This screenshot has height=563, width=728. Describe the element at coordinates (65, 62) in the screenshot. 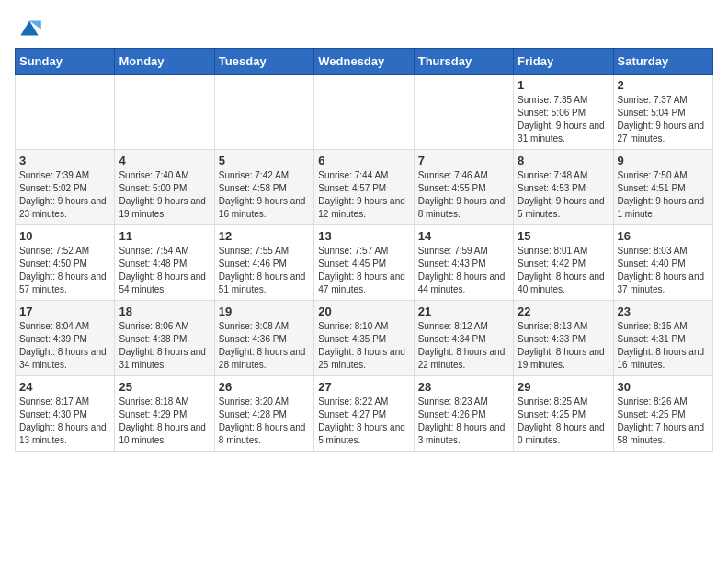

I see `weekday-header-sunday: Sunday` at that location.